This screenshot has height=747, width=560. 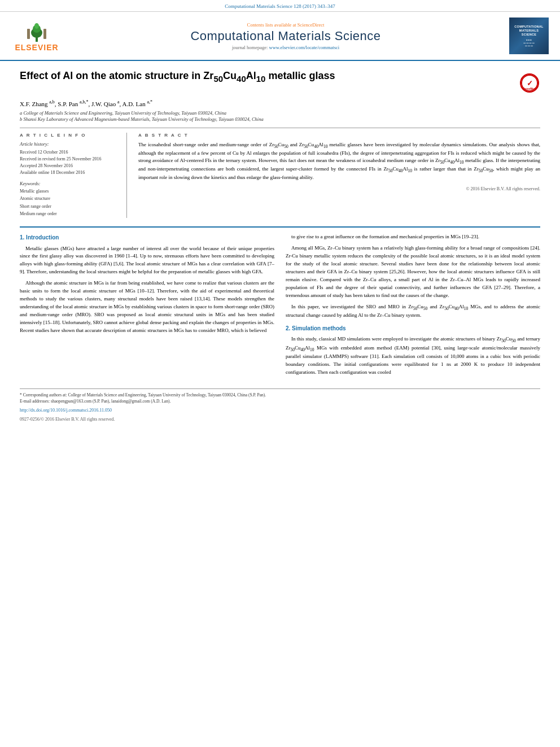 What do you see at coordinates (280, 103) in the screenshot?
I see `authors-line: X.F. Zhang a,b, S.P. Pan a,b,*, J.W. Qia…` at bounding box center [280, 103].